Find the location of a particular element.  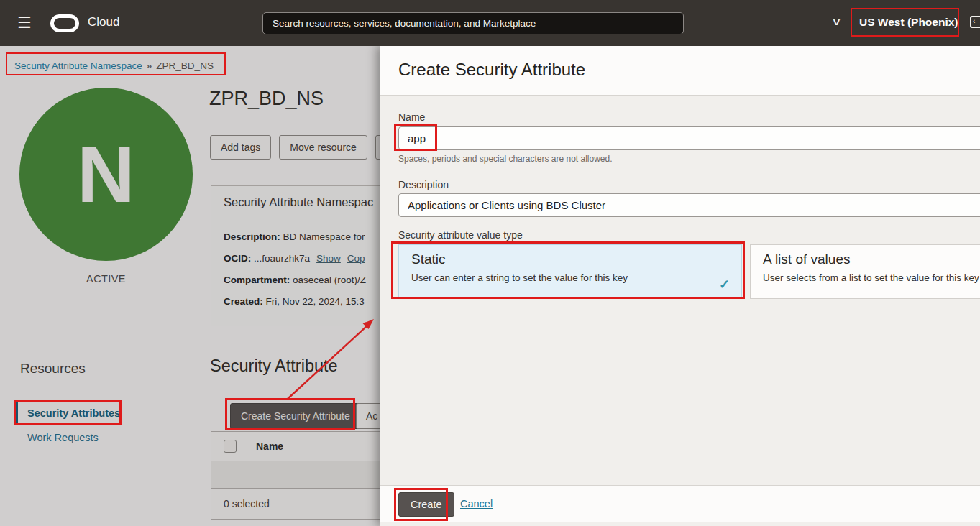

description-label: Description is located at coordinates (423, 185).